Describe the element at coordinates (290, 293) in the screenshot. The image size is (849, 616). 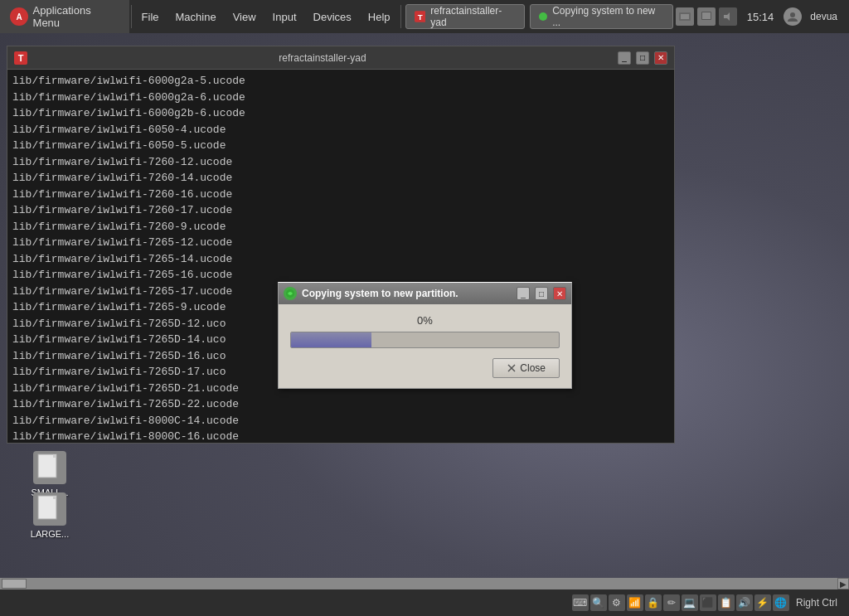
I see `dialog-leaf-icon` at that location.